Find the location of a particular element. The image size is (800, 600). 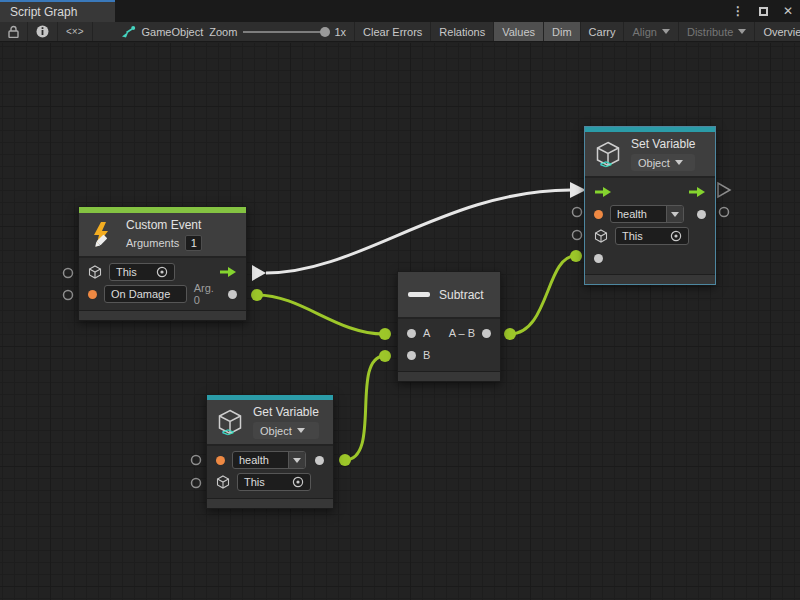

input-a-row: A A – B is located at coordinates (449, 333).